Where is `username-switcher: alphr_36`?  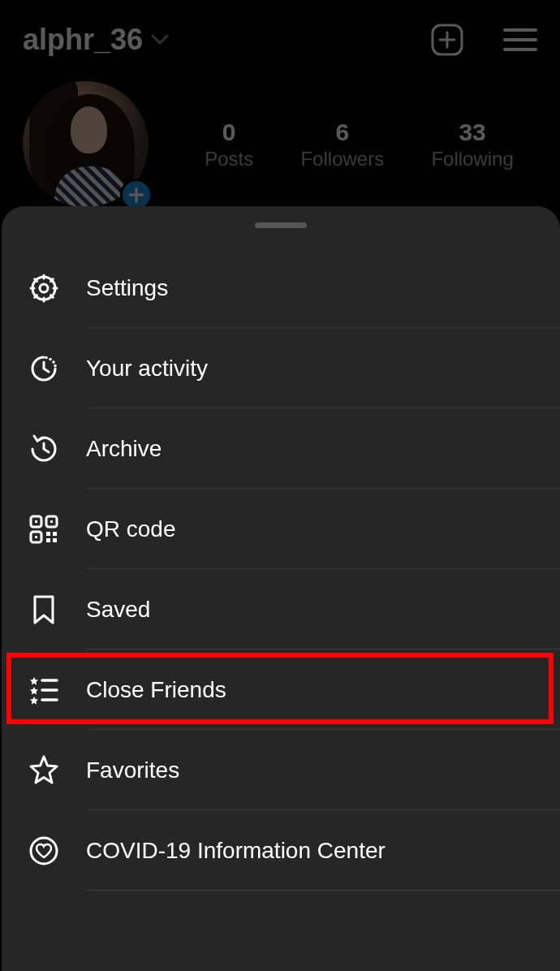 username-switcher: alphr_36 is located at coordinates (96, 40).